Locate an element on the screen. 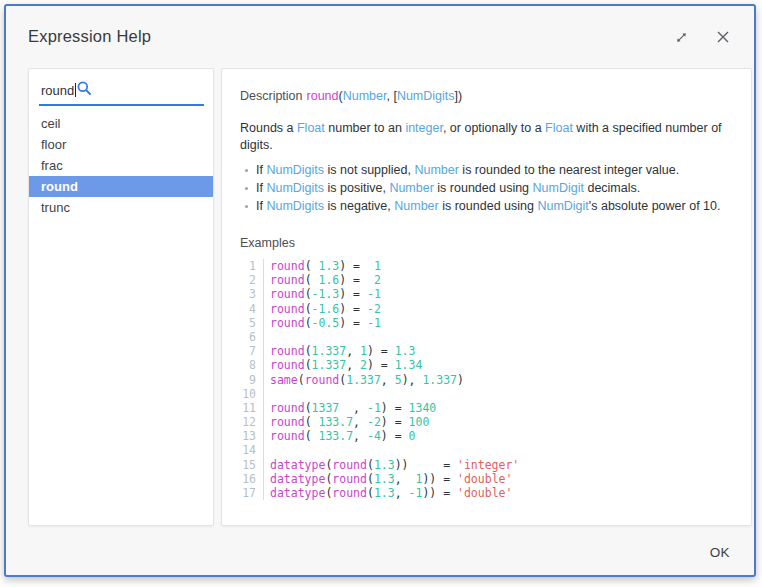 Image resolution: width=762 pixels, height=587 pixels. token-num: -1.6 is located at coordinates (326, 309).